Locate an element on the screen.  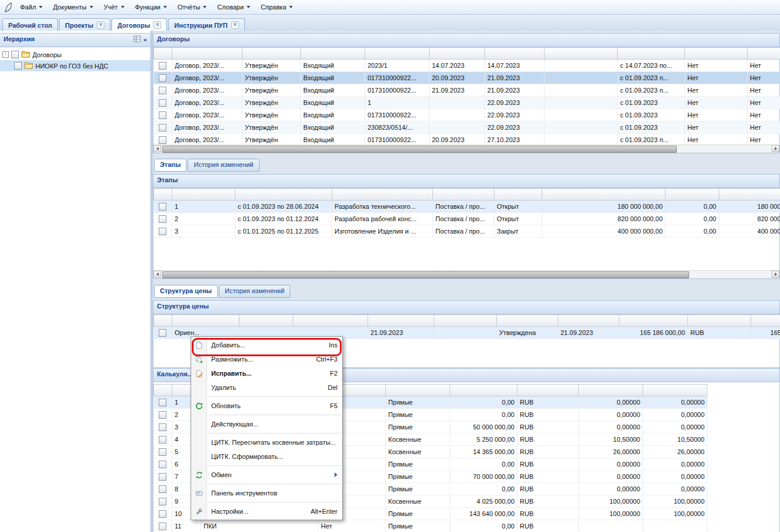
cell-description: Изготовление Изделия и ... is located at coordinates (382, 231).